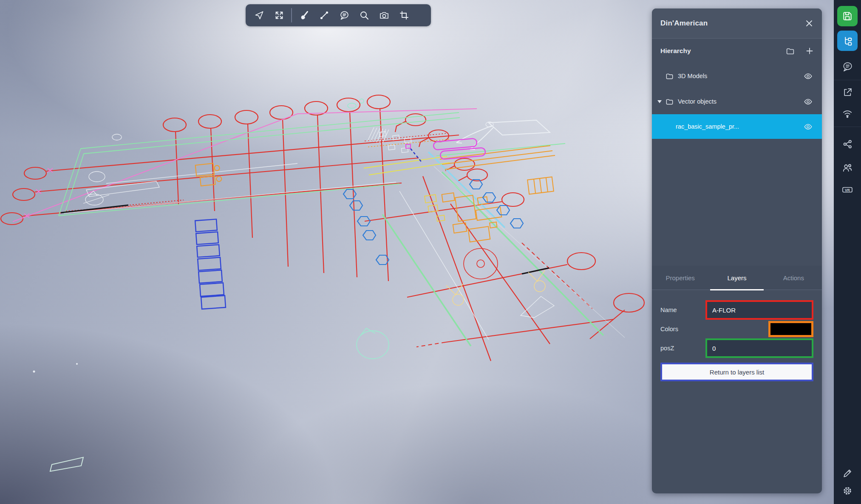 This screenshot has height=504, width=861. Describe the element at coordinates (693, 76) in the screenshot. I see `tree-item-label: 3D Models` at that location.